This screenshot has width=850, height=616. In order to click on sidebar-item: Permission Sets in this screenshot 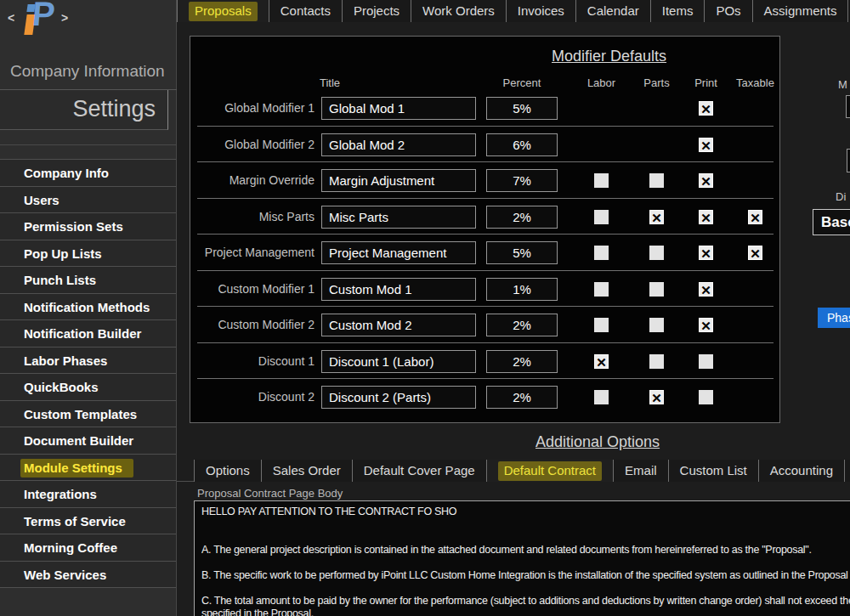, I will do `click(88, 227)`.